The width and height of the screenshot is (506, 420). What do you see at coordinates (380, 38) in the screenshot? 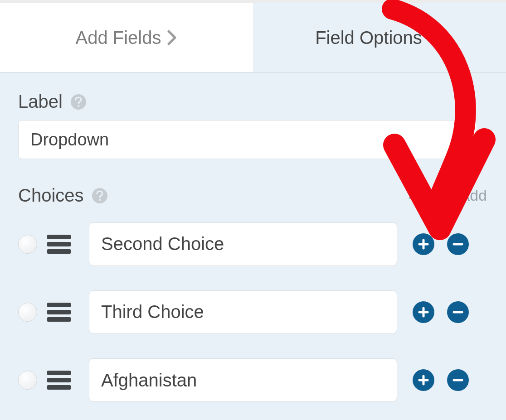
I see `tab-field-options: Field Options` at bounding box center [380, 38].